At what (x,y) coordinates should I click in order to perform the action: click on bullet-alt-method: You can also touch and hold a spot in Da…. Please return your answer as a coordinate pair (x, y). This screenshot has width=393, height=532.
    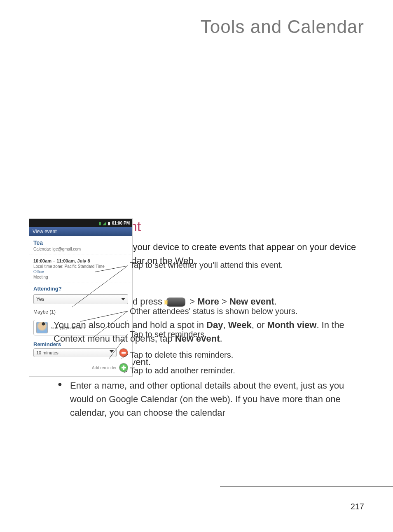
    Looking at the image, I should click on (196, 332).